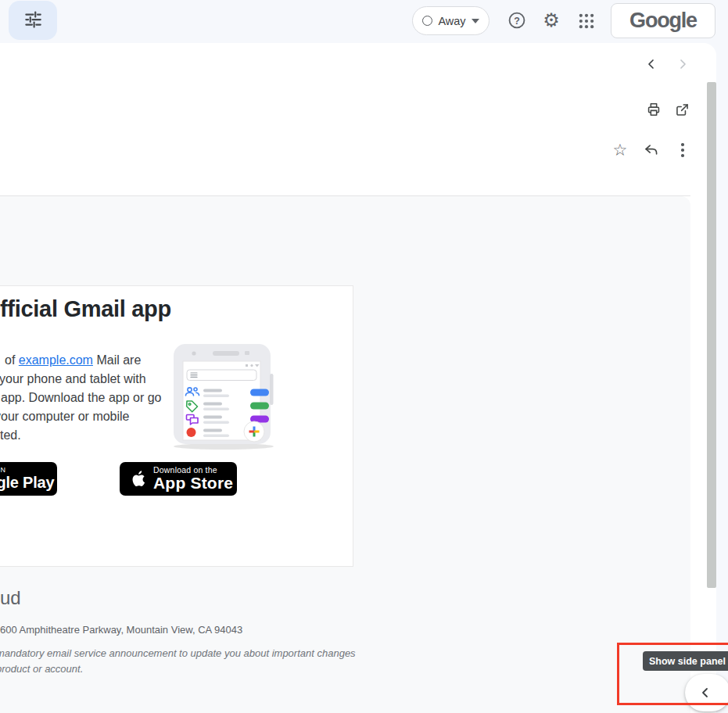  I want to click on footer-disclaimer-line-2: product or account., so click(41, 669).